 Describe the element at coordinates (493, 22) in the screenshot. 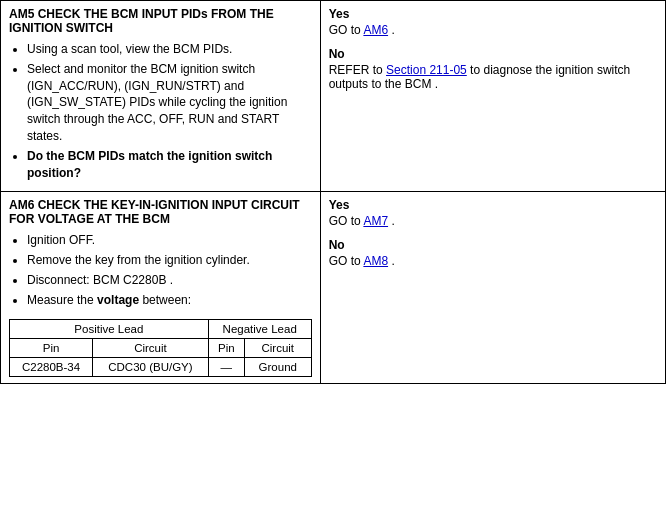

I see `am5-yes-block: Yes GO to AM6 .` at that location.